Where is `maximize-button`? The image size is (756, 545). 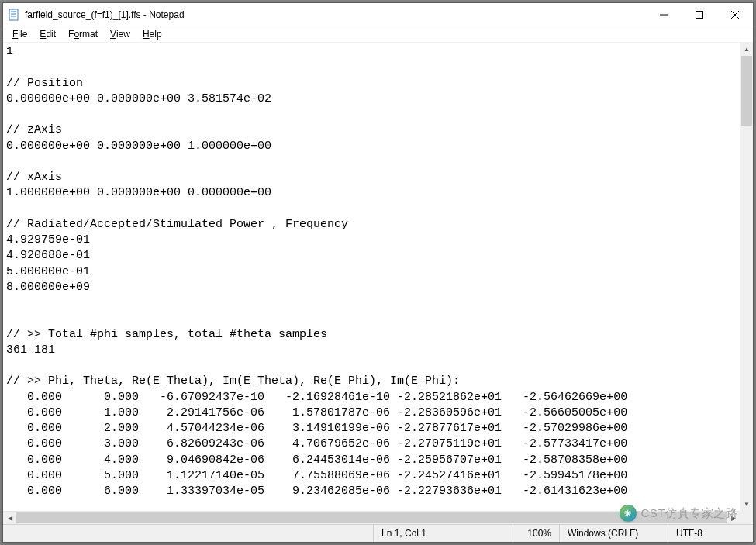
maximize-button is located at coordinates (699, 15).